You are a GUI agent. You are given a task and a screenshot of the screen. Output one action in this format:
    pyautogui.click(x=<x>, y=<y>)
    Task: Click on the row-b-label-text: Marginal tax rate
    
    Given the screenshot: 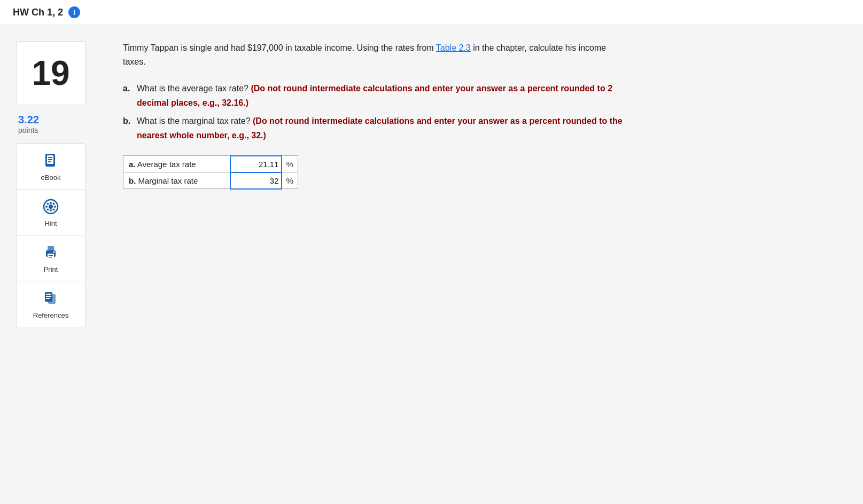 What is the action you would take?
    pyautogui.click(x=168, y=180)
    